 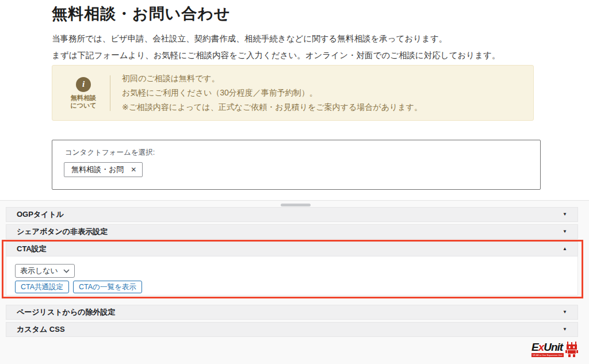 I want to click on panel-label: OGPタイトル, so click(x=40, y=214).